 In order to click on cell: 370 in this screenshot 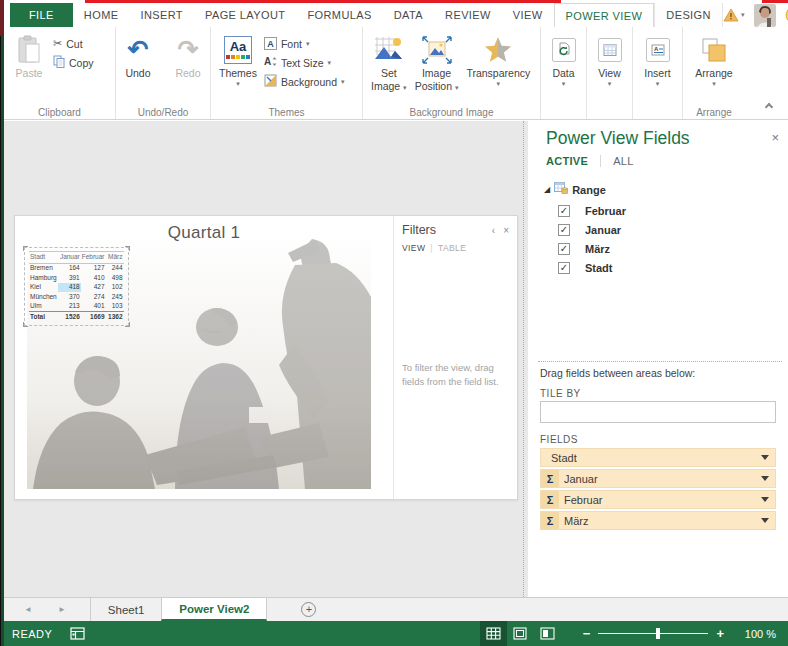, I will do `click(70, 297)`.